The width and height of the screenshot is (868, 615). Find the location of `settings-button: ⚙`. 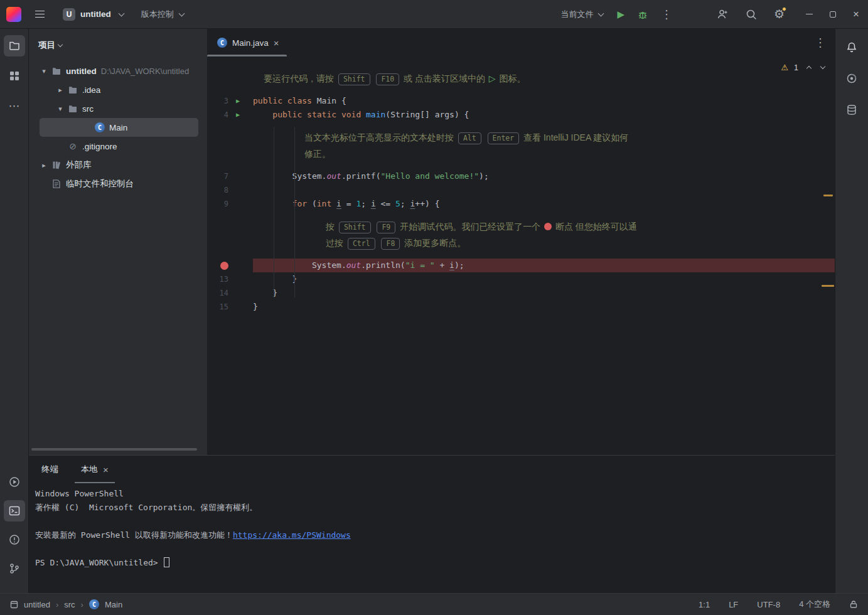

settings-button: ⚙ is located at coordinates (780, 14).